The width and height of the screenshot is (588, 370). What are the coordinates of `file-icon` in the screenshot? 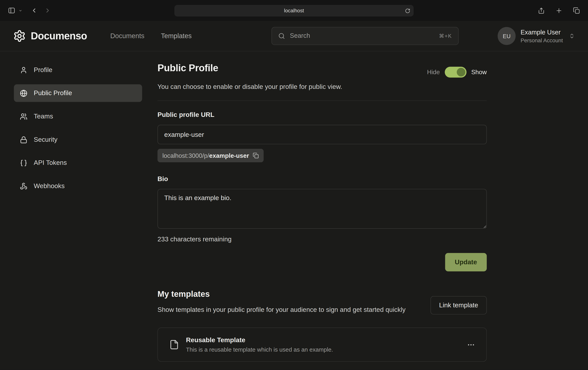 It's located at (174, 345).